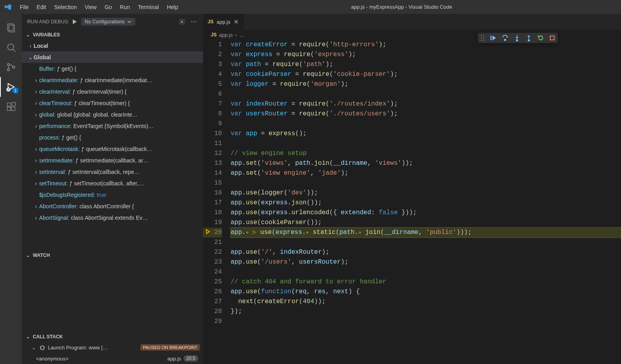 The height and width of the screenshot is (364, 621). Describe the element at coordinates (112, 126) in the screenshot. I see `variable-row: ›performance: EventTarget {Symbol(kEvent…` at that location.